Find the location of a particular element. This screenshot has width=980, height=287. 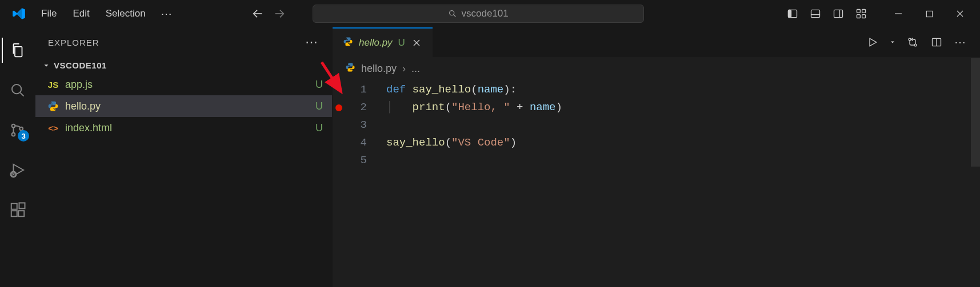

split-editor-button is located at coordinates (937, 42).